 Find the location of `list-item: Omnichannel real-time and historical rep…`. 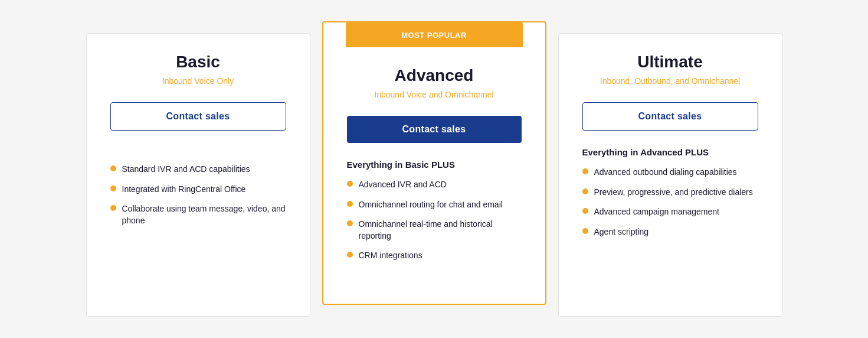

list-item: Omnichannel real-time and historical rep… is located at coordinates (434, 230).